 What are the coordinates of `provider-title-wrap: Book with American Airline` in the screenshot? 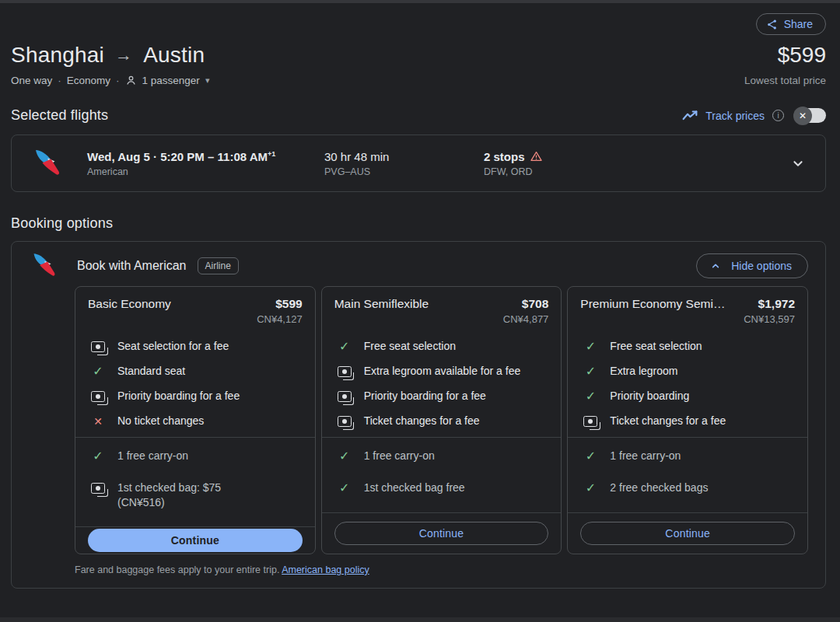 It's located at (158, 266).